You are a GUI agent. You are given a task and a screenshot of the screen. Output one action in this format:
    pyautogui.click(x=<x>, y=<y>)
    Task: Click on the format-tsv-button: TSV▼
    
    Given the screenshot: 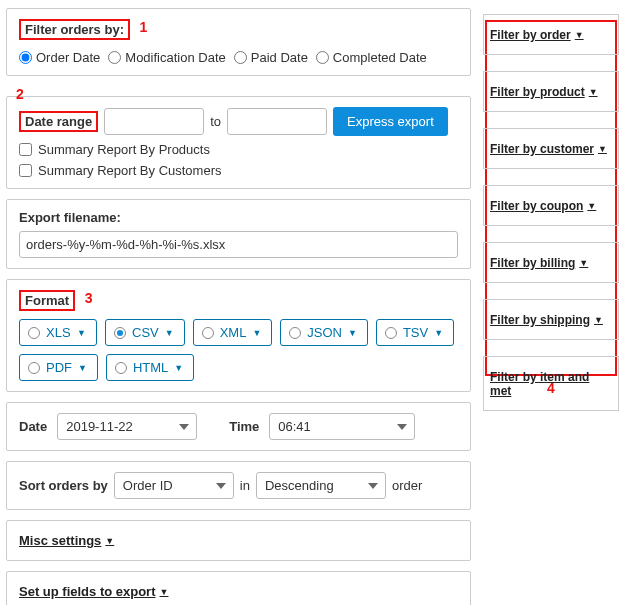 What is the action you would take?
    pyautogui.click(x=415, y=332)
    